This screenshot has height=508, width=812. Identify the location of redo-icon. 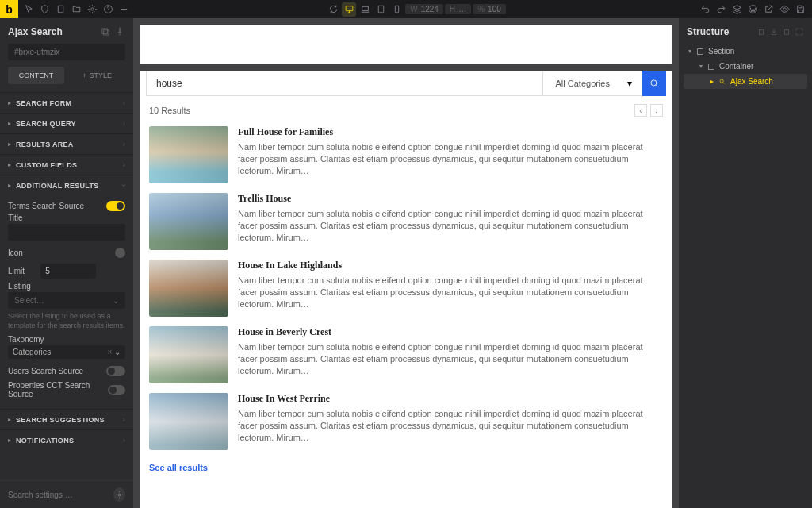
(721, 10).